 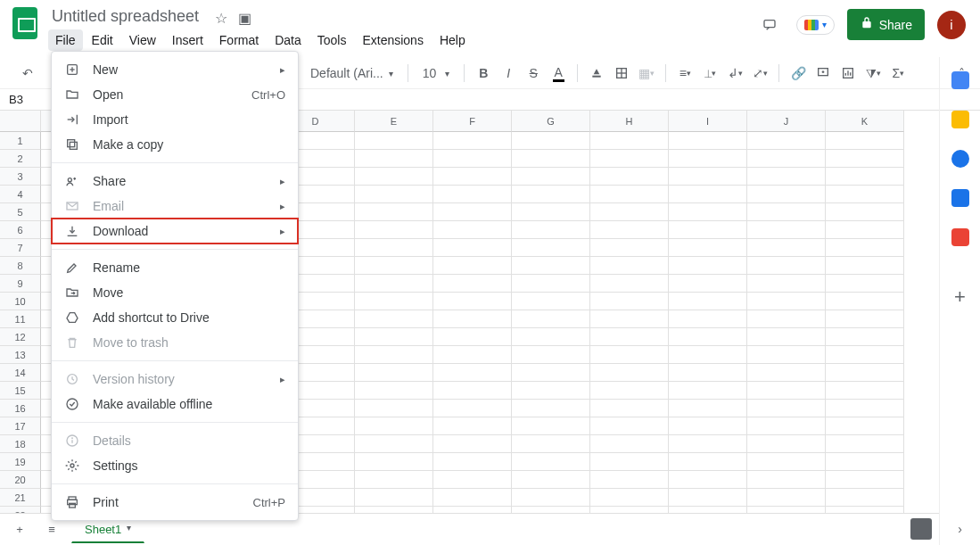 I want to click on undo-icon: ↶, so click(x=28, y=73).